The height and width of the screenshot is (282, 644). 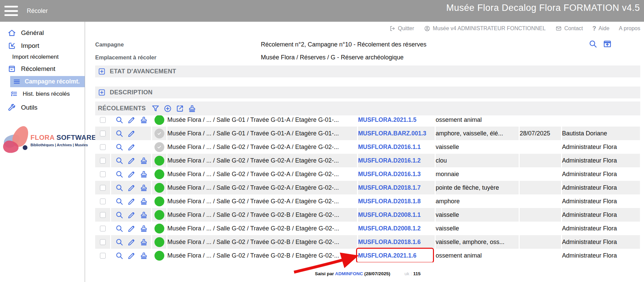 What do you see at coordinates (390, 242) in the screenshot?
I see `row-object-id: MUSFLORA.D2018.1.6` at bounding box center [390, 242].